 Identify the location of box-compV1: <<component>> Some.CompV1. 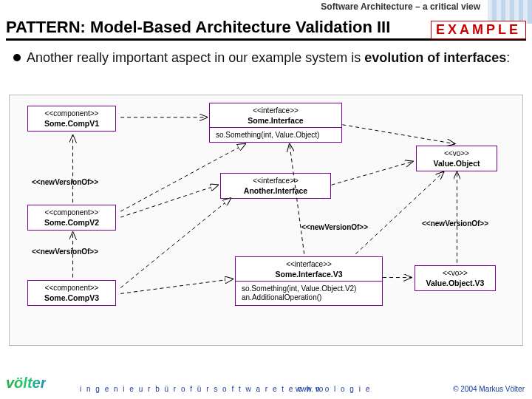
(72, 118).